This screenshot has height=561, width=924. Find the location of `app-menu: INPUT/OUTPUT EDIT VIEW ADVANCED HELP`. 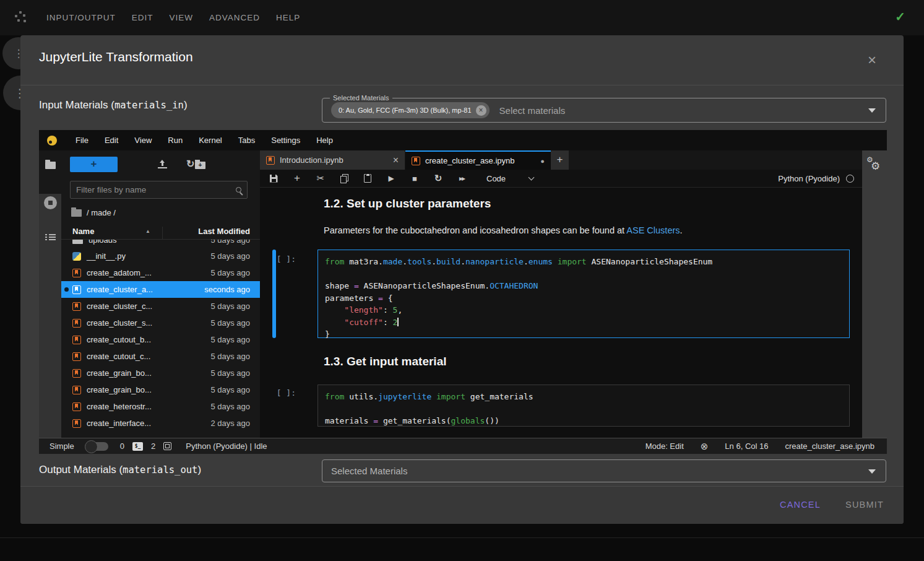

app-menu: INPUT/OUTPUT EDIT VIEW ADVANCED HELP is located at coordinates (173, 17).